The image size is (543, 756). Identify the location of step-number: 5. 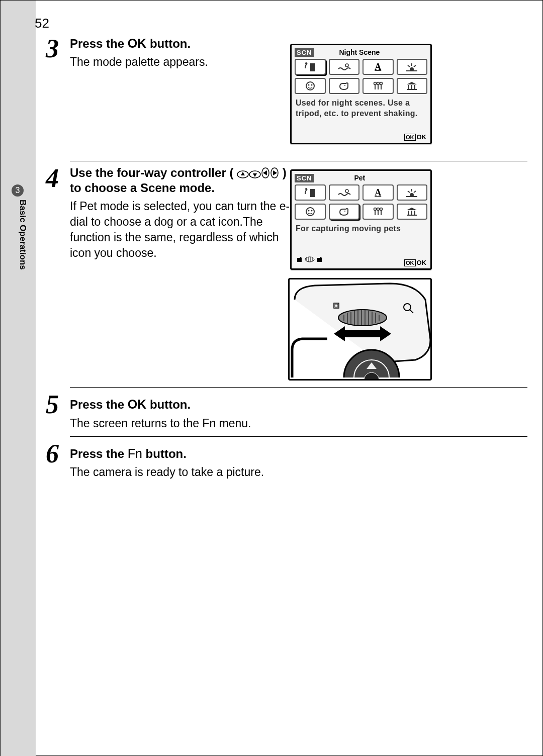
(58, 411).